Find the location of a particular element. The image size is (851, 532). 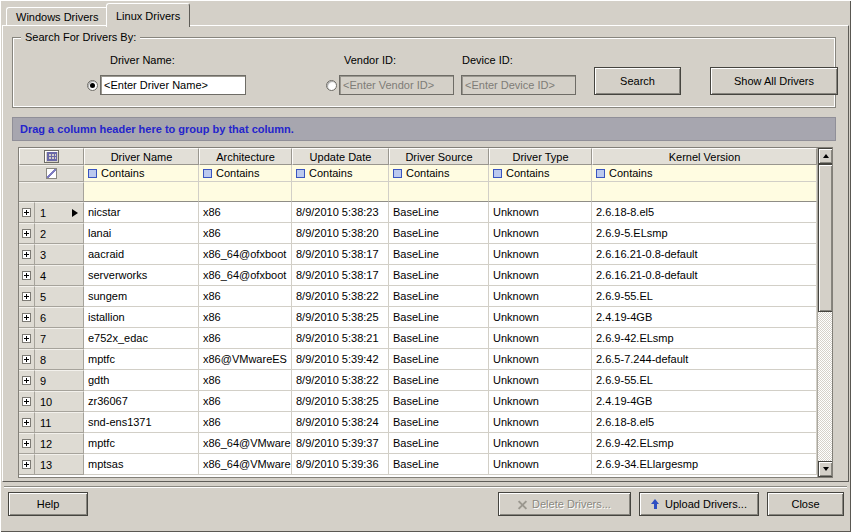

delete-drivers-button: Delete Drivers... is located at coordinates (564, 504).